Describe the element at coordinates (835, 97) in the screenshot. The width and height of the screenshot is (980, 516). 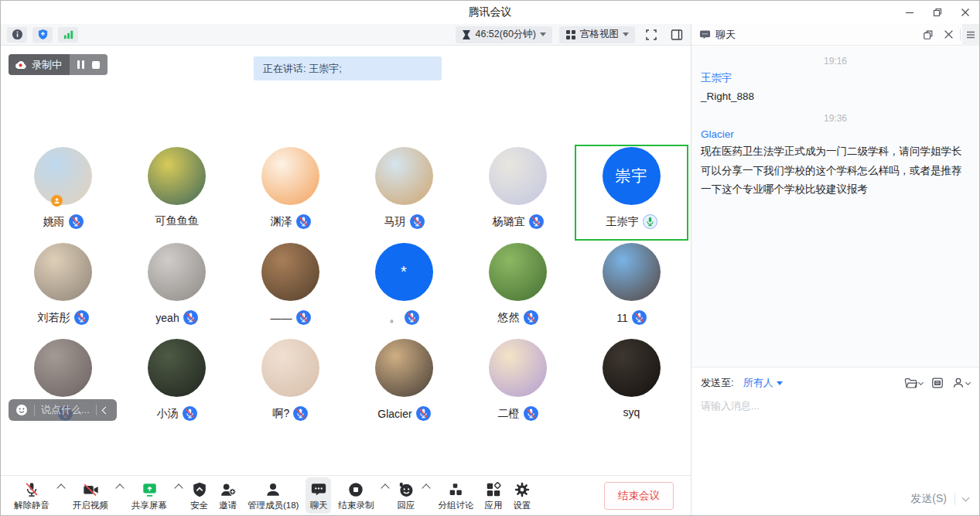
I see `message-text: _Right_888` at that location.